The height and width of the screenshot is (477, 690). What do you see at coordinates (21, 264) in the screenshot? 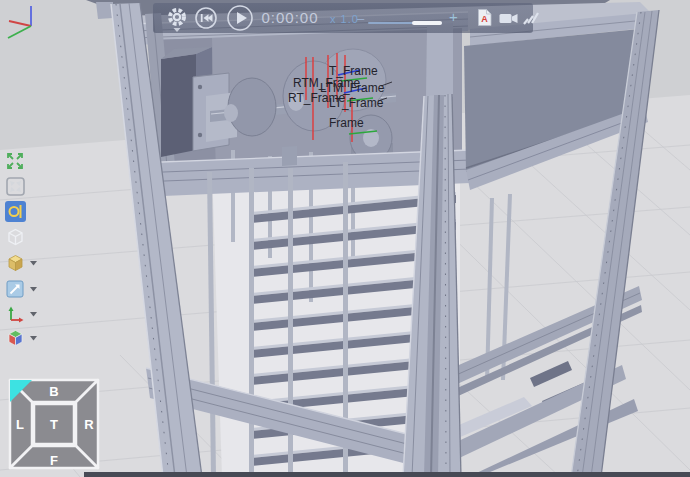
I see `shading-mode-button` at bounding box center [21, 264].